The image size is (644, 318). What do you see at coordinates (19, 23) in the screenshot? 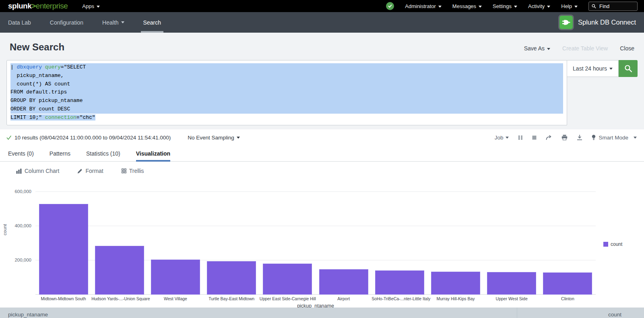
I see `nav-data-lab: Data Lab` at bounding box center [19, 23].